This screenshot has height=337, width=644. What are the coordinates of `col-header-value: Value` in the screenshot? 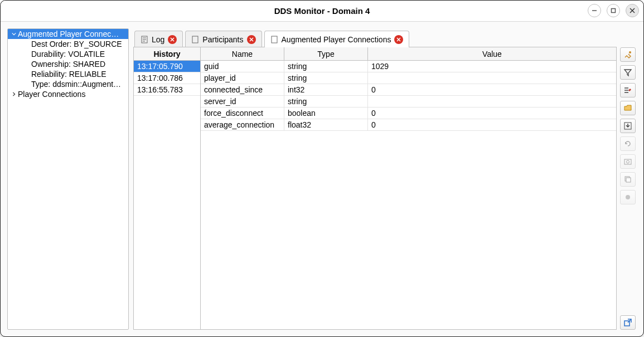 It's located at (492, 53).